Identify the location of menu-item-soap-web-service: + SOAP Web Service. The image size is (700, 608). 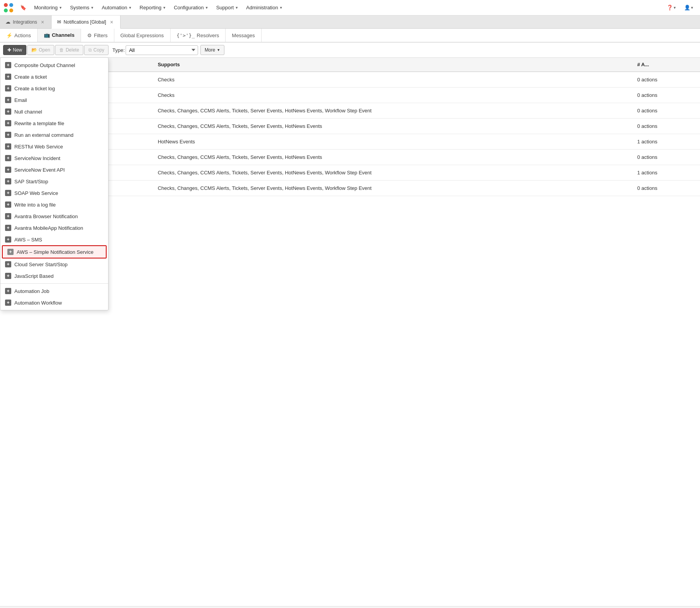
(54, 193).